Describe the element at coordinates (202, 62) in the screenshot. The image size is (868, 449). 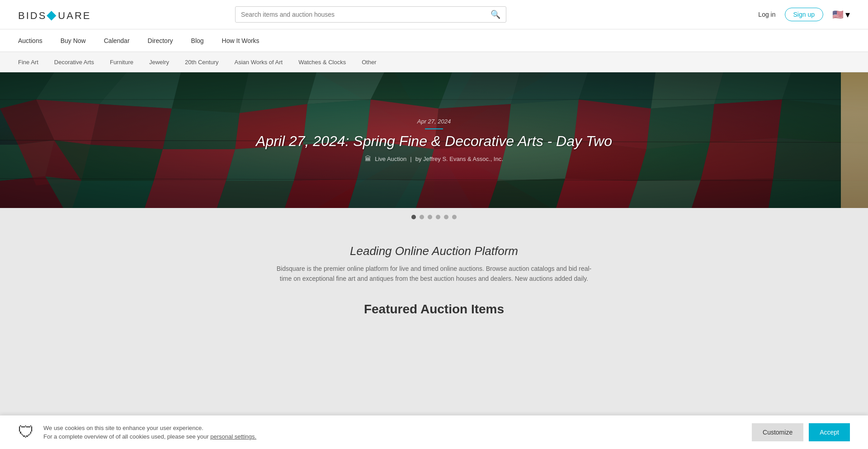
I see `cat-item-20th-century: 20th Century` at that location.